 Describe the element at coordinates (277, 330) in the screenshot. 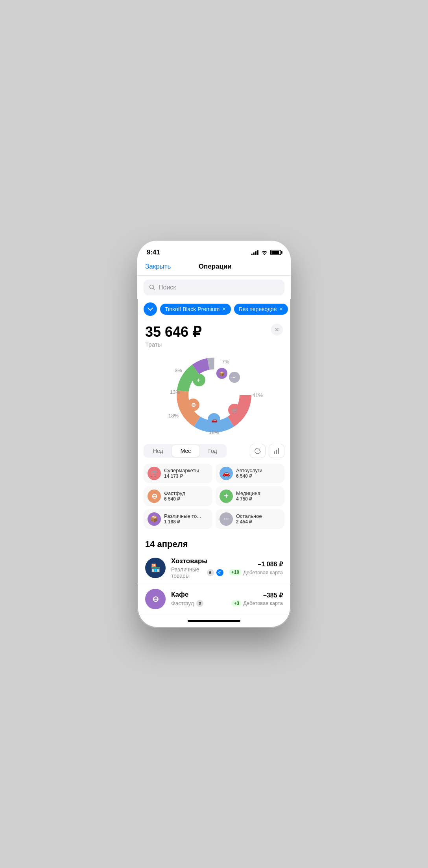

I see `summary-close-button: ✕` at that location.